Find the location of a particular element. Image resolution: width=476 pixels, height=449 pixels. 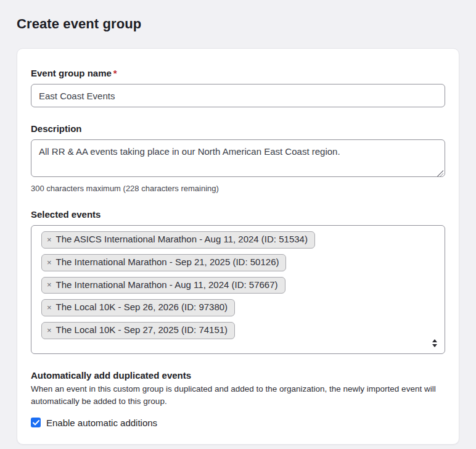

event-group-name-input is located at coordinates (238, 96).